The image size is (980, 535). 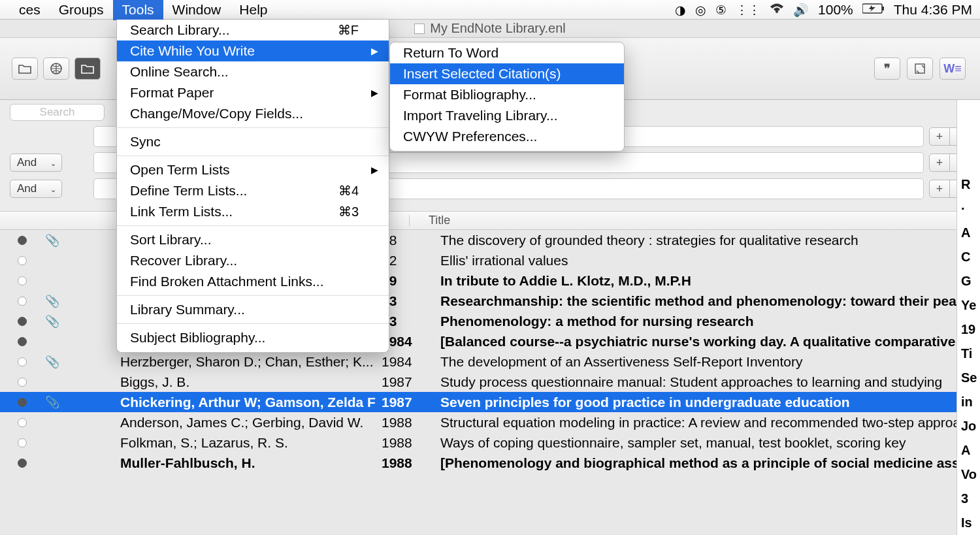 I want to click on clock: Thu 4:36 PM, so click(x=933, y=10).